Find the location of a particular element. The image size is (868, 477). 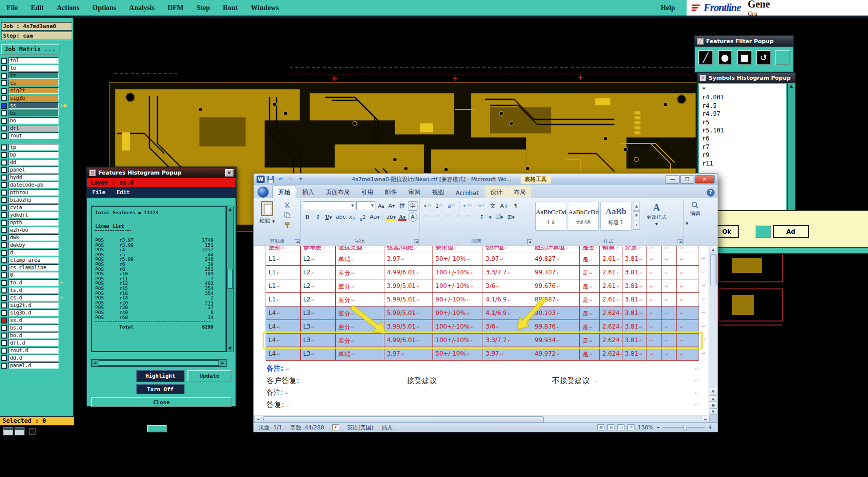

table-cell: 50+/-10% is located at coordinates (458, 354).